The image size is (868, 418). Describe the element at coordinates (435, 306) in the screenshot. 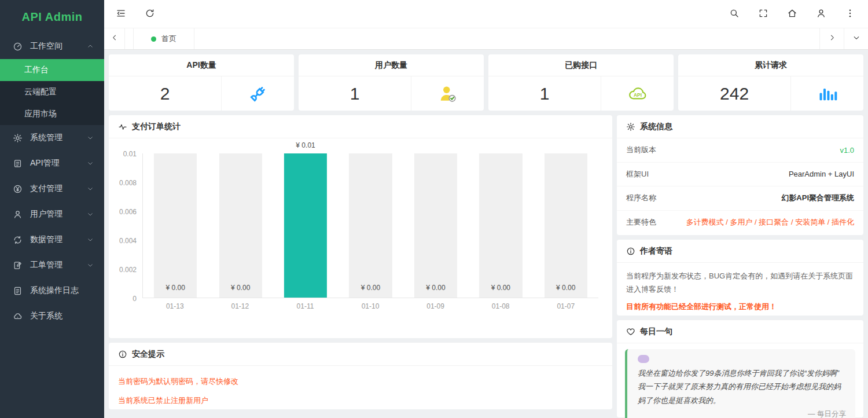

I see `x-tick-label: 01-09` at that location.